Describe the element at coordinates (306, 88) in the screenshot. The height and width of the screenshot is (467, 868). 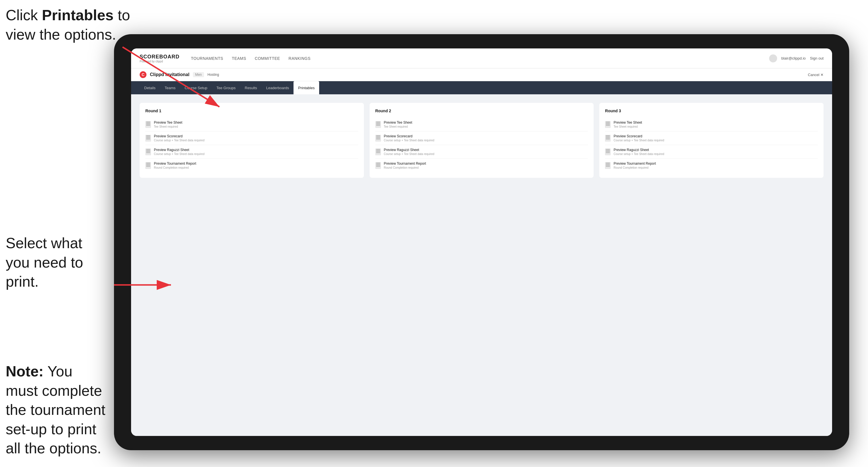
I see `tab-printables: Printables` at that location.